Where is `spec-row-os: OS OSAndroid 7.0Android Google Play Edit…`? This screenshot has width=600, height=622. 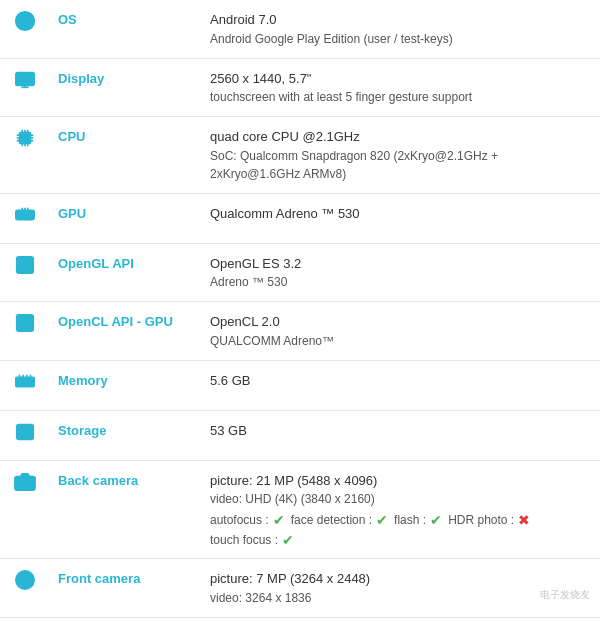
spec-row-os: OS OSAndroid 7.0Android Google Play Edit… is located at coordinates (300, 30).